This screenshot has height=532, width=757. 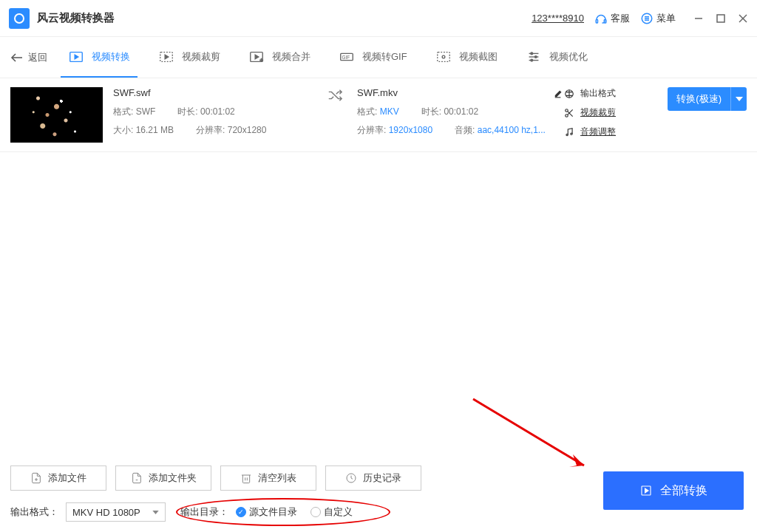 I want to click on tab-video-optimize: 视频优化, so click(x=557, y=58).